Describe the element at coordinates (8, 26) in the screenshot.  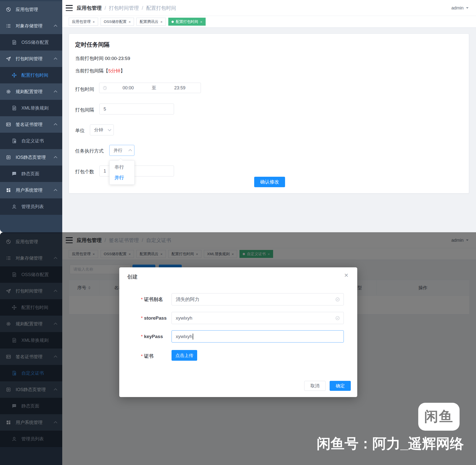
I see `list-icon` at that location.